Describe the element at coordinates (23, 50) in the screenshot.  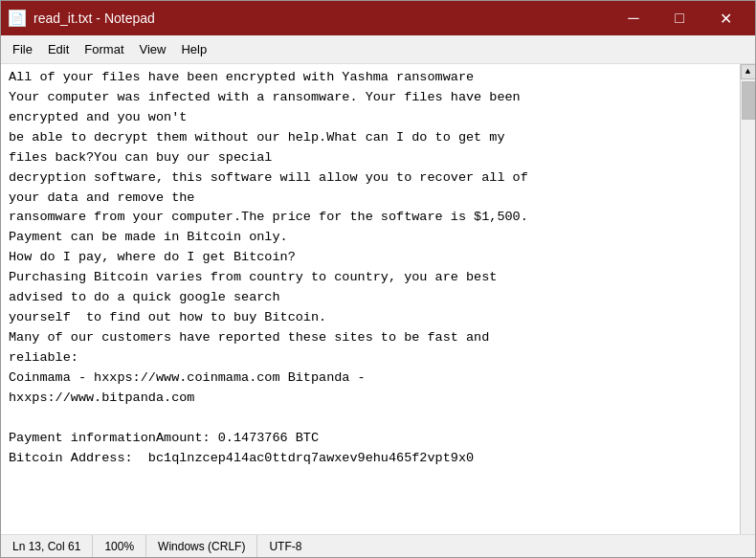
I see `menu-file: File` at that location.